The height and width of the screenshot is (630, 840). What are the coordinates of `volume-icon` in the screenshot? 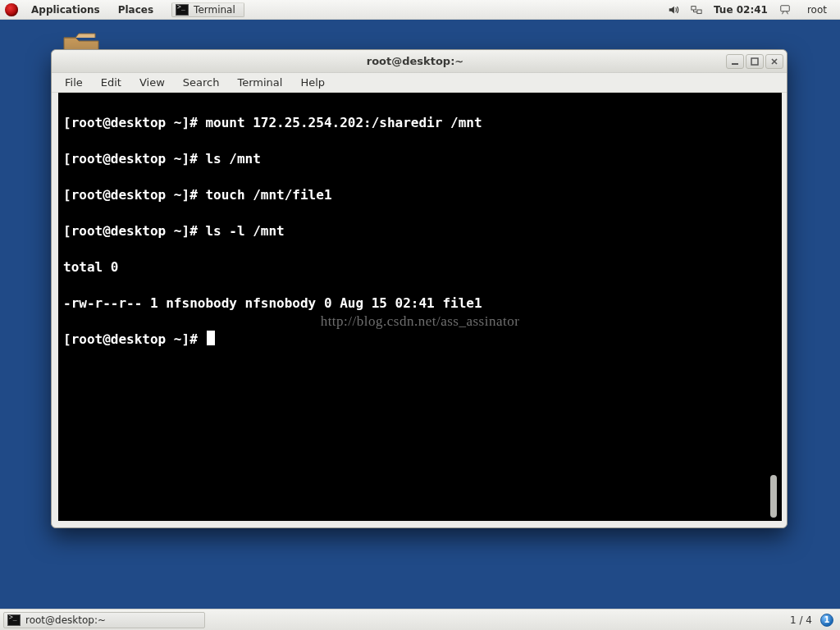 It's located at (673, 10).